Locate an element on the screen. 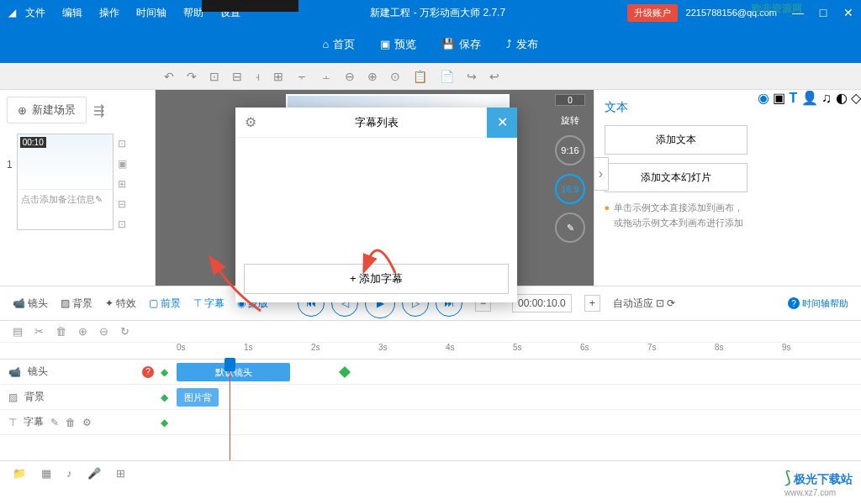 This screenshot has height=504, width=861. side-icon: ⊟ is located at coordinates (126, 204).